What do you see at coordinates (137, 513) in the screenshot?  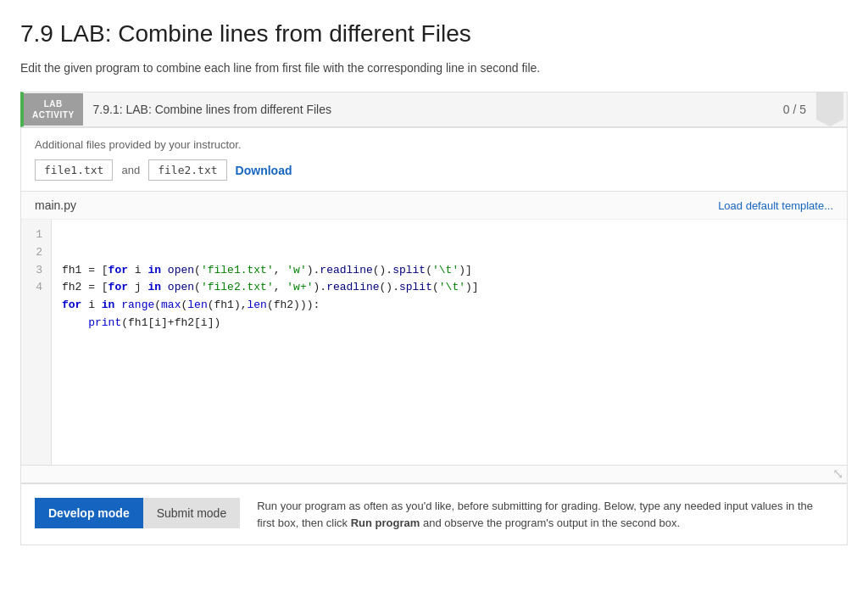 I see `mode-buttons: Develop mode Submit mode` at bounding box center [137, 513].